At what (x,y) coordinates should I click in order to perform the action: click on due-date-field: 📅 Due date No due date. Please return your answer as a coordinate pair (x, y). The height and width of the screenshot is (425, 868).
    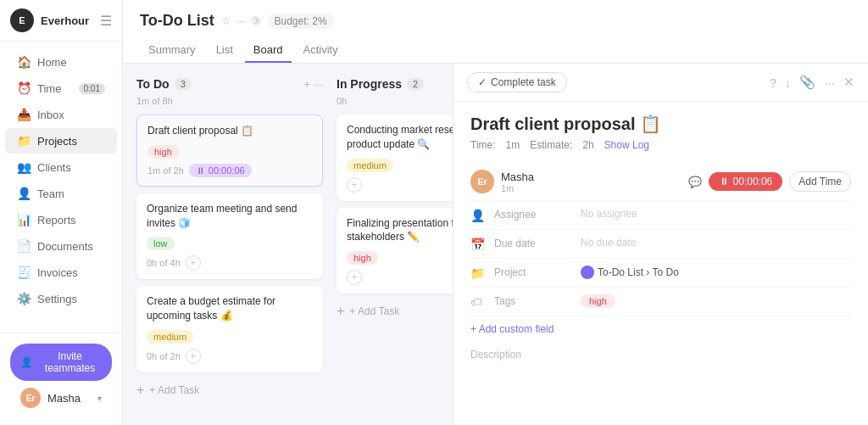
    Looking at the image, I should click on (661, 244).